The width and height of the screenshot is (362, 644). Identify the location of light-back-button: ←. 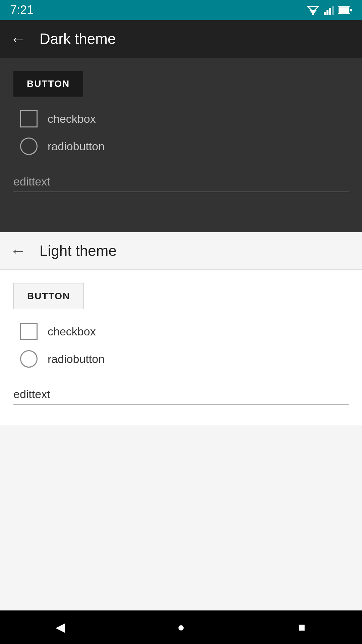
(18, 251).